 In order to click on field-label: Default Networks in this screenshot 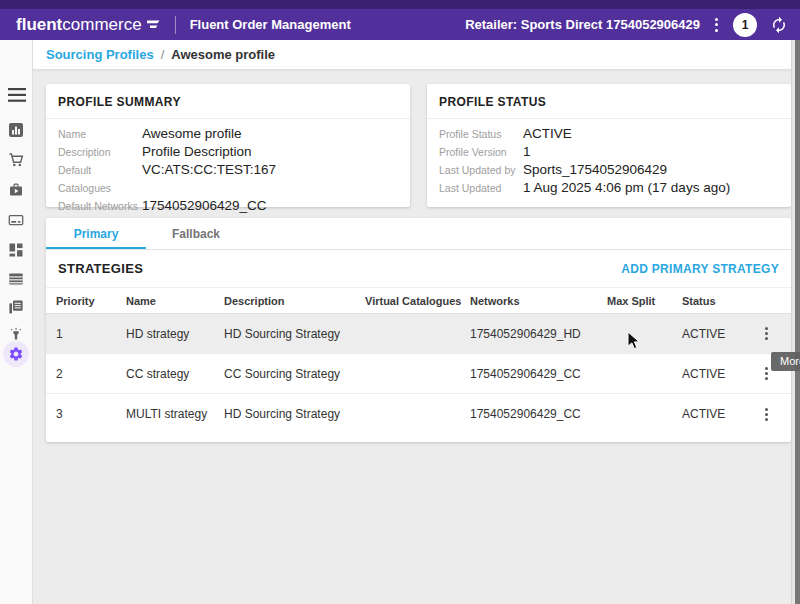, I will do `click(100, 206)`.